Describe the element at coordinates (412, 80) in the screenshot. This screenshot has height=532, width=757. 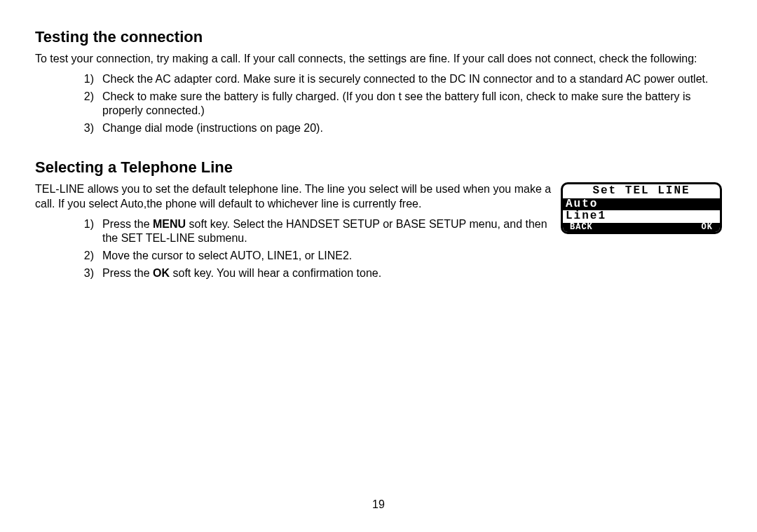
I see `list-text: Check the AC adapter cord. Make sure it …` at that location.